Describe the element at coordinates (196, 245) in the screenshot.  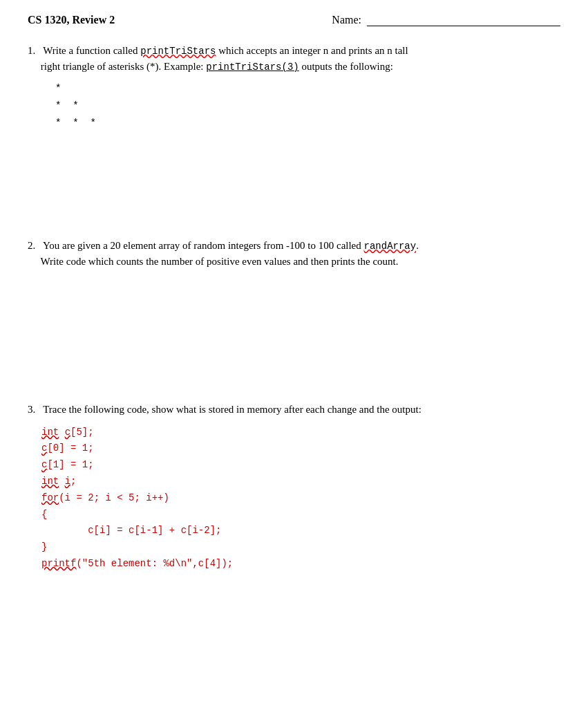
I see `q2-number: 2. You are given a 20 element array of r…` at that location.